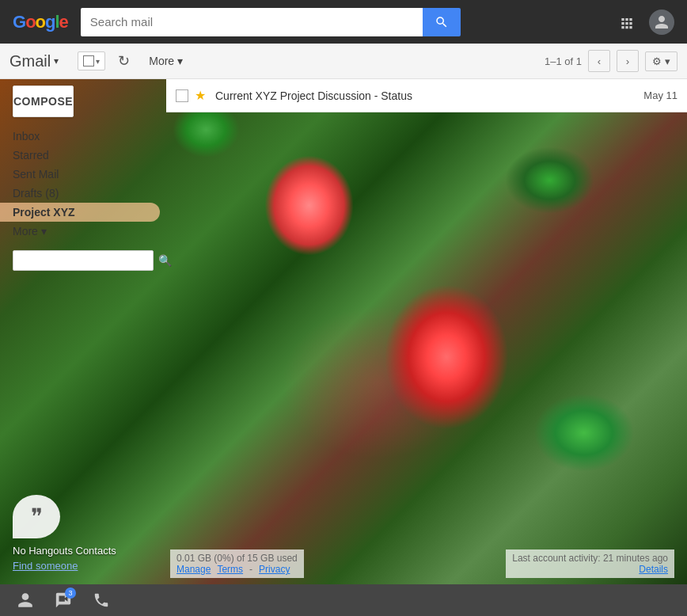 The image size is (687, 616). What do you see at coordinates (89, 61) in the screenshot?
I see `checkbox-square` at bounding box center [89, 61].